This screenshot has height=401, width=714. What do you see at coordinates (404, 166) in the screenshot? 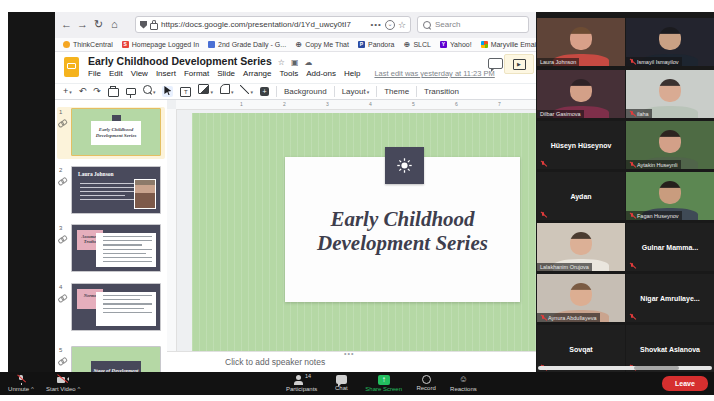
I see `sun-icon` at bounding box center [404, 166].